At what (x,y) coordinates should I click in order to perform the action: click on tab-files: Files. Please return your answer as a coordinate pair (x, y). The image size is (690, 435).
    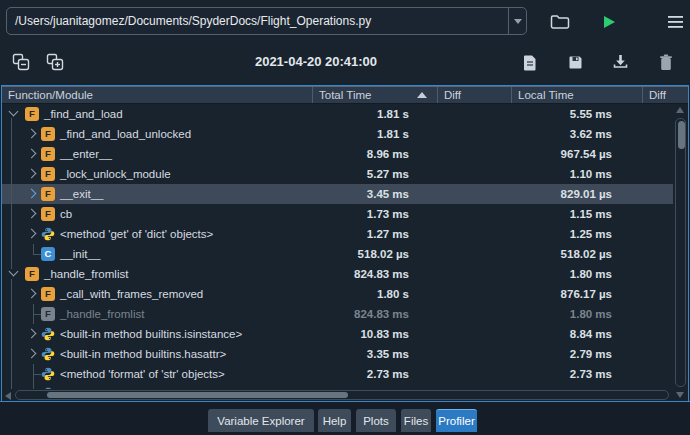
    Looking at the image, I should click on (416, 420).